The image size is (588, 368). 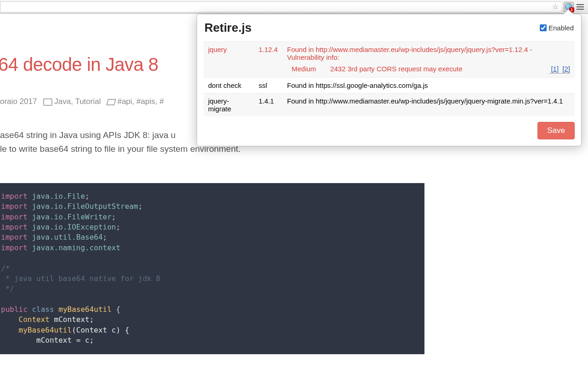 What do you see at coordinates (268, 60) in the screenshot?
I see `version-cell: 1.12.4` at bounding box center [268, 60].